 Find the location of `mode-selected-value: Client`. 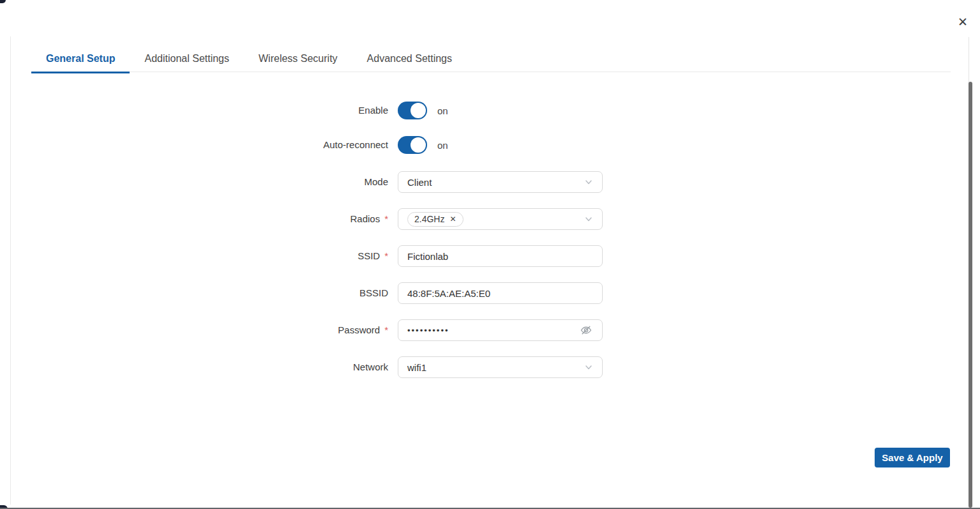

mode-selected-value: Client is located at coordinates (419, 183).